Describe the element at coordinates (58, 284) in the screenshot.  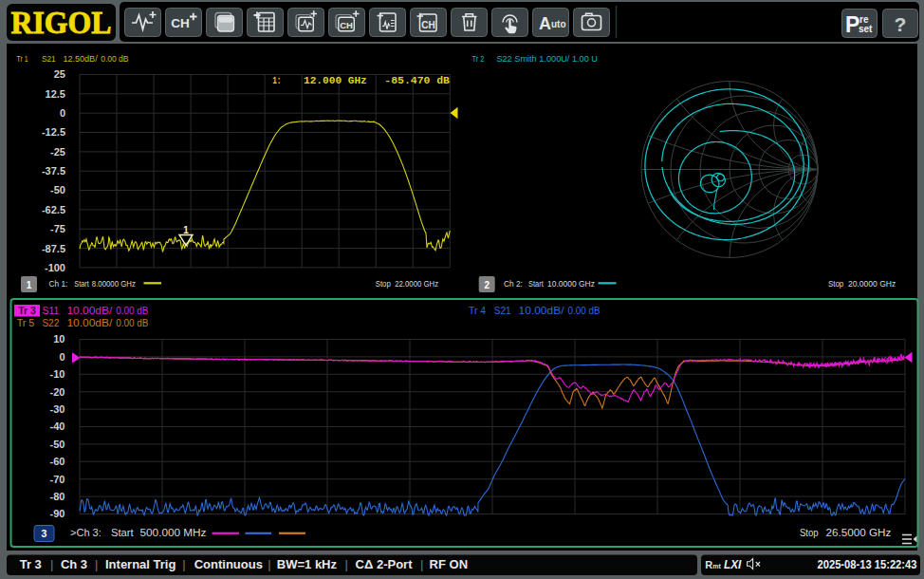
I see `svg-text: Ch 1:` at that location.